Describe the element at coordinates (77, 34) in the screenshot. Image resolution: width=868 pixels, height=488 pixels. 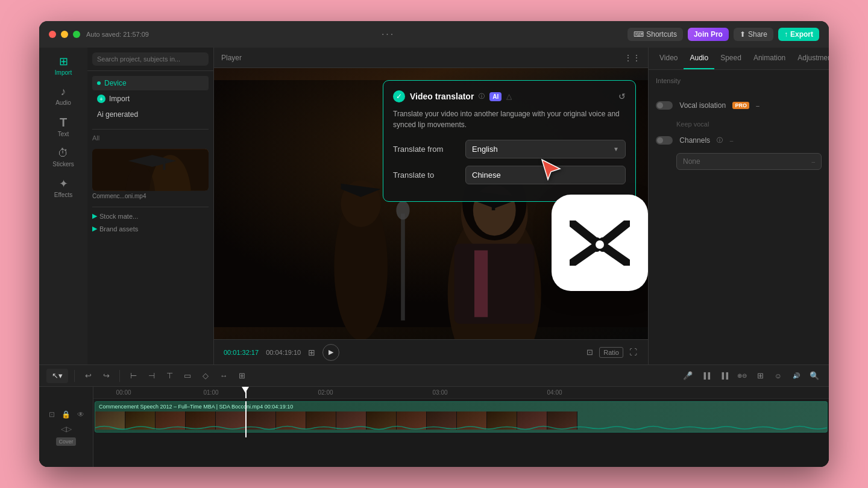
I see `traffic-light-green` at that location.